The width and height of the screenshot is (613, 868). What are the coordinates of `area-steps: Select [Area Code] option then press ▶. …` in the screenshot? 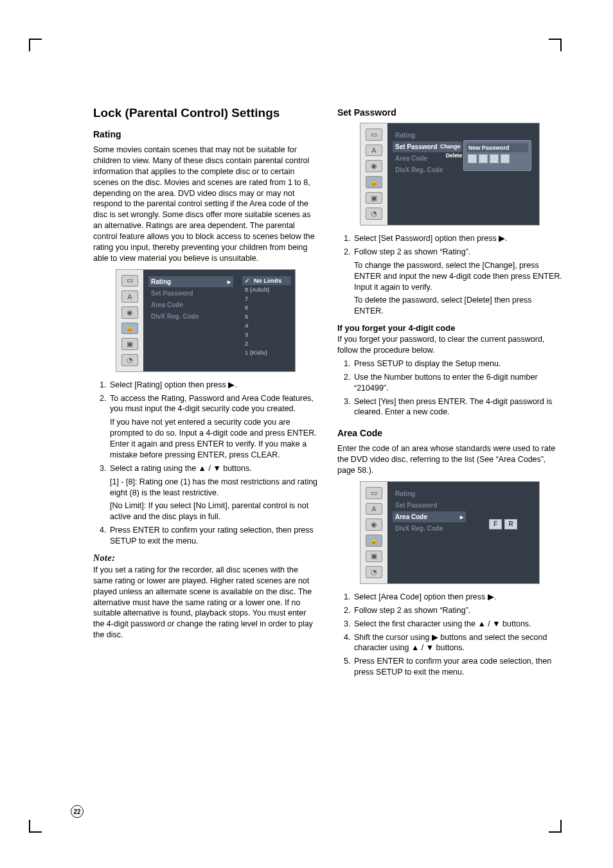 It's located at (450, 635).